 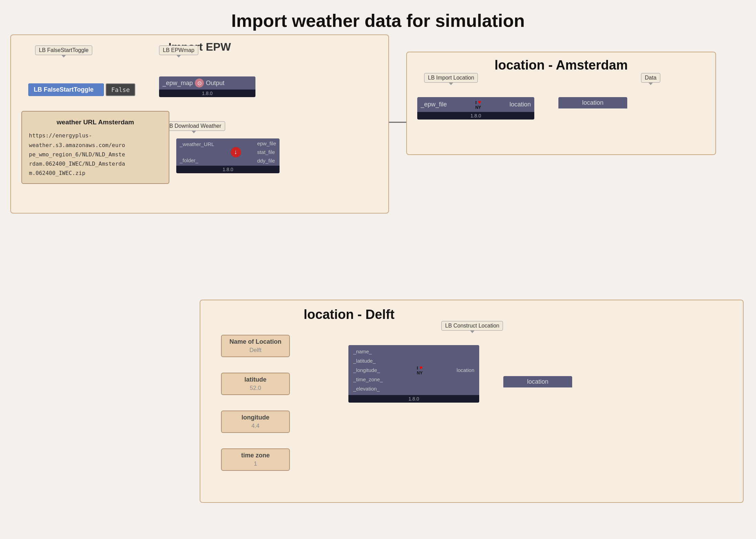 I want to click on latitude-input-label: latitude, so click(x=255, y=380).